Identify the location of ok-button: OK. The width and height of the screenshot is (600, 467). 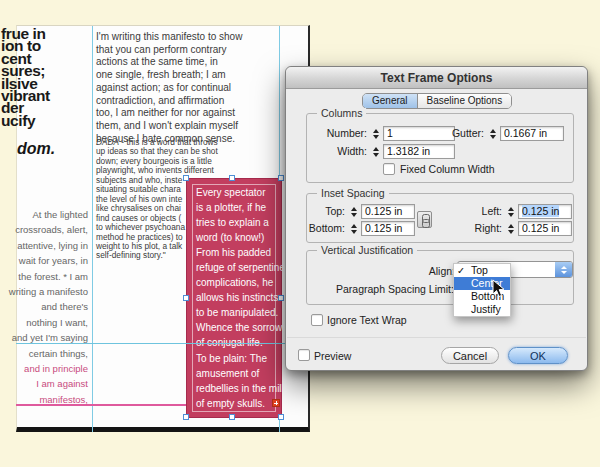
(538, 356).